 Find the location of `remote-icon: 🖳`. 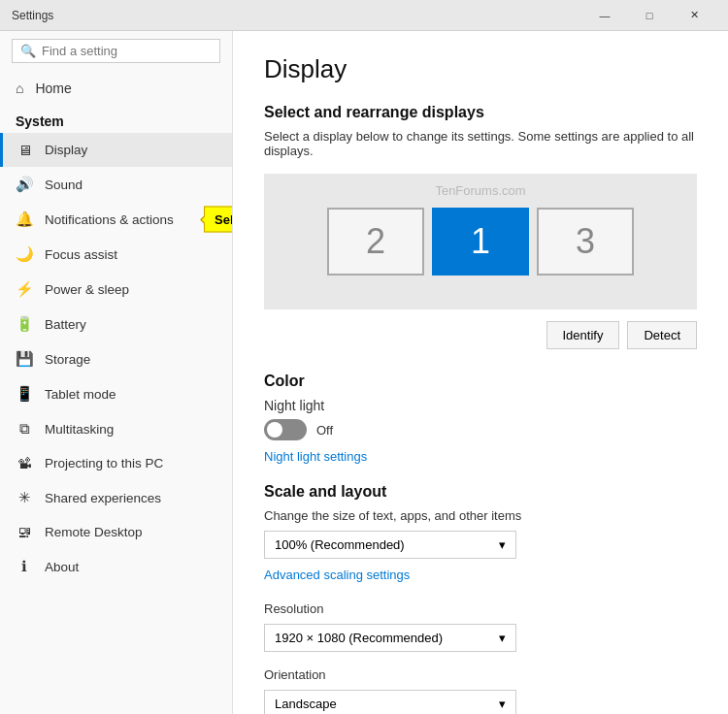

remote-icon: 🖳 is located at coordinates (24, 532).